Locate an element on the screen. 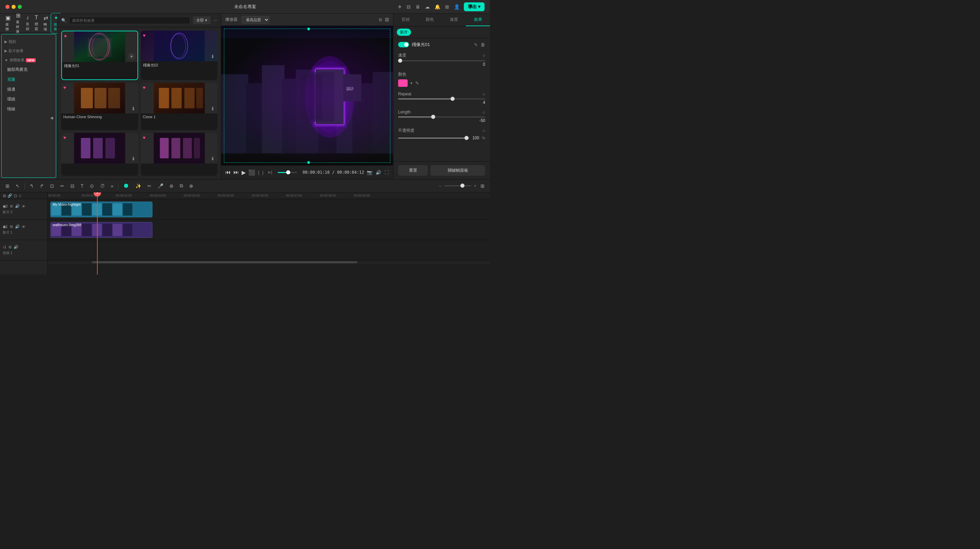 This screenshot has height=549, width=980. video2-audio-icon: 🔊 is located at coordinates (18, 206).